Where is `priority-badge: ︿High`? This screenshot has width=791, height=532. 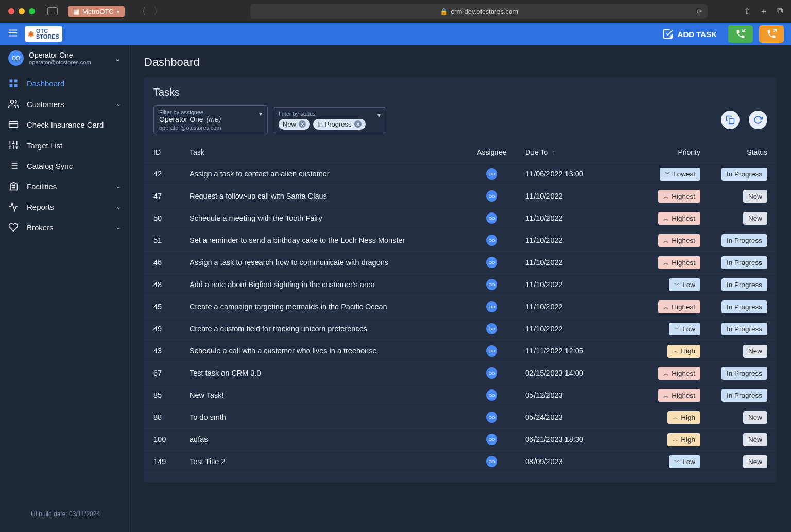
priority-badge: ︿High is located at coordinates (684, 439).